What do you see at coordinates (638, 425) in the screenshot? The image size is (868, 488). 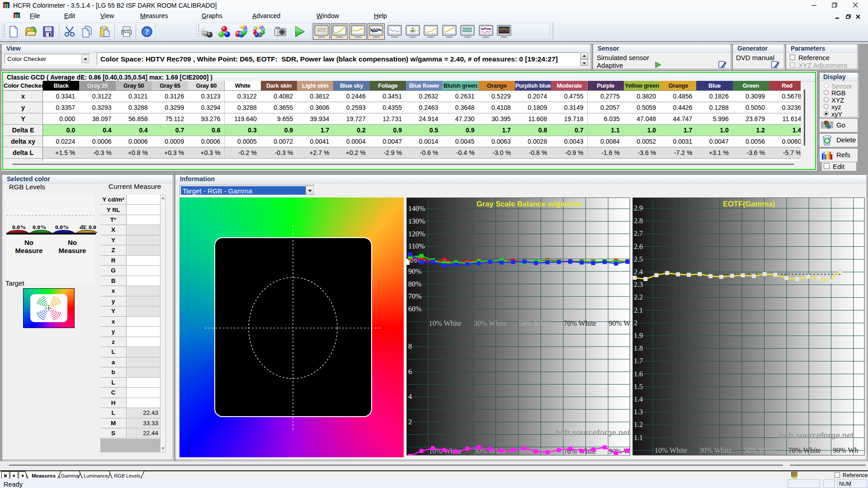 I see `svg-text: 1.2` at bounding box center [638, 425].